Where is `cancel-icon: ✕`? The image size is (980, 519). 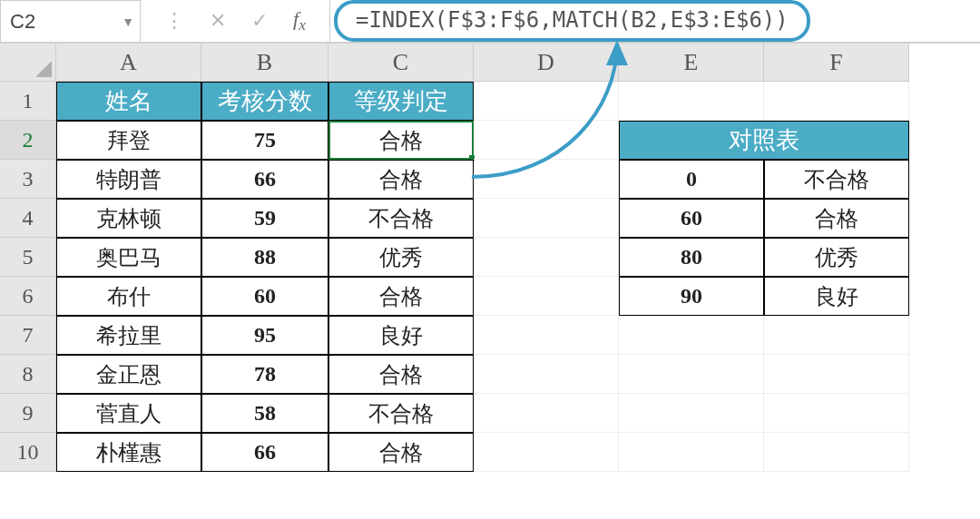
cancel-icon: ✕ is located at coordinates (218, 21).